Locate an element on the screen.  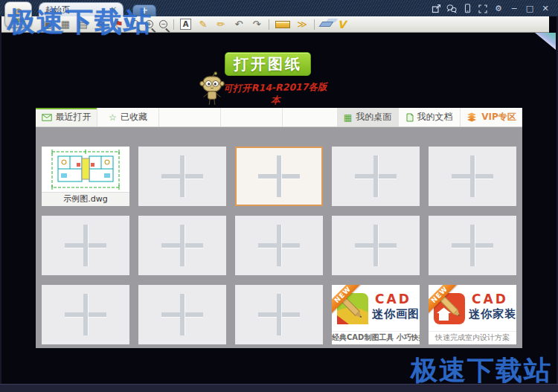
tab-recently-opened-label: 最近打开 is located at coordinates (74, 118).